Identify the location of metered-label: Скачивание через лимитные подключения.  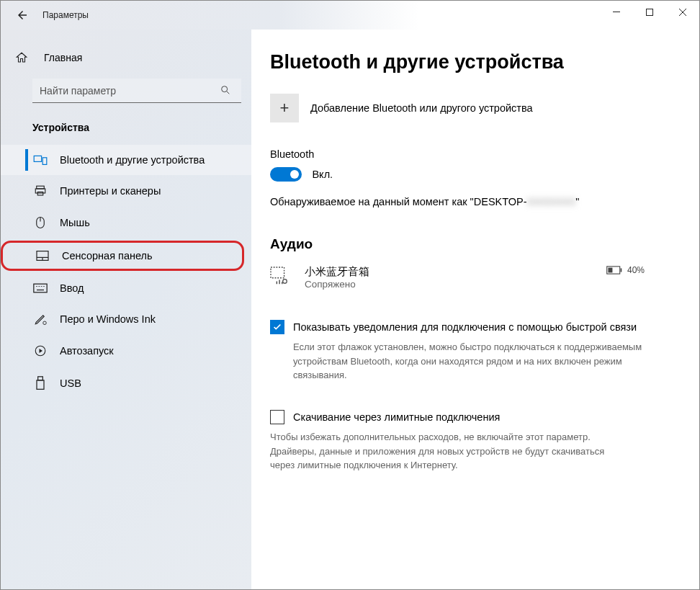
(396, 417).